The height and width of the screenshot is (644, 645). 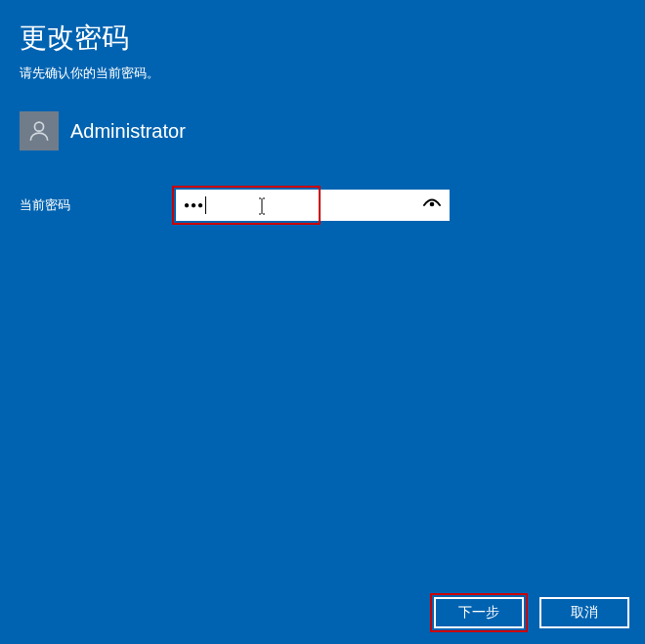 I want to click on password-value-masked: ●●●, so click(x=190, y=205).